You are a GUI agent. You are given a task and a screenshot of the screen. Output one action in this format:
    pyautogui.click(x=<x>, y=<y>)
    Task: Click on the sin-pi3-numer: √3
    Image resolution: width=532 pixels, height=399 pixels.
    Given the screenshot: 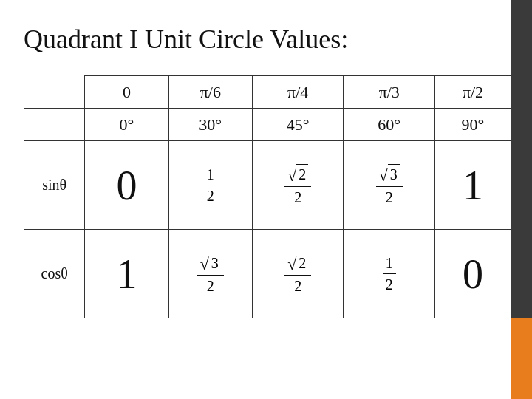 What is the action you would take?
    pyautogui.click(x=389, y=176)
    